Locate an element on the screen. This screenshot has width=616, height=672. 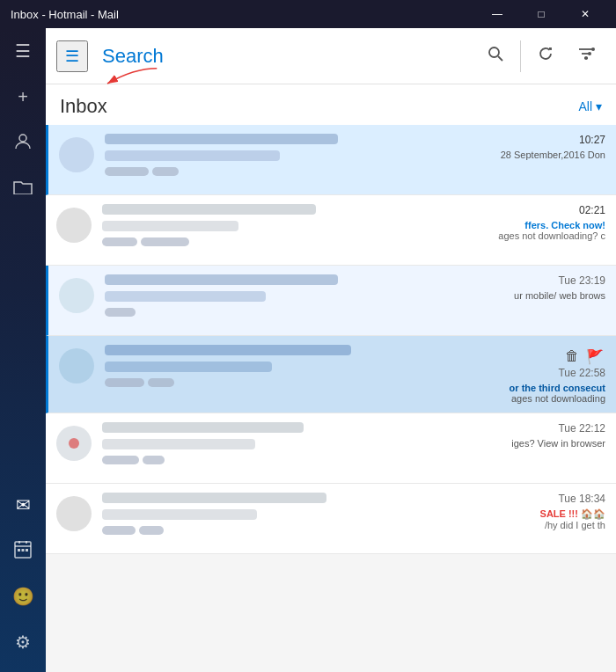
flag-icon: 🚩 is located at coordinates (595, 357).